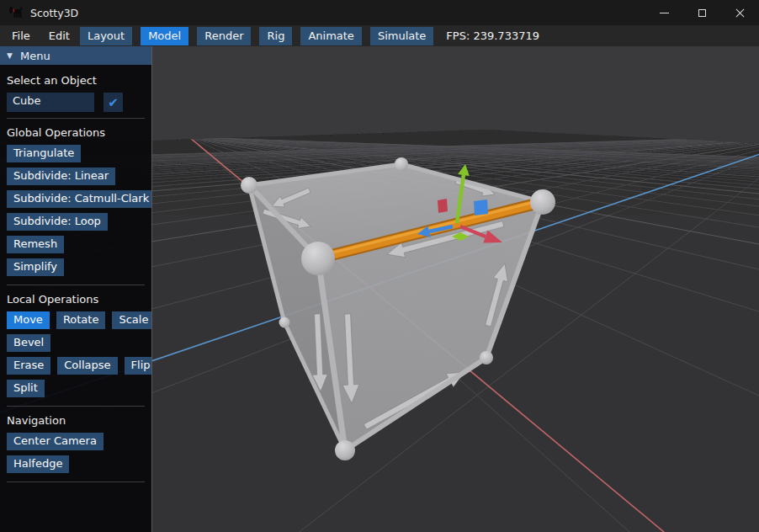 Image resolution: width=759 pixels, height=532 pixels. Describe the element at coordinates (276, 36) in the screenshot. I see `menu-tab-rig: Rig` at that location.